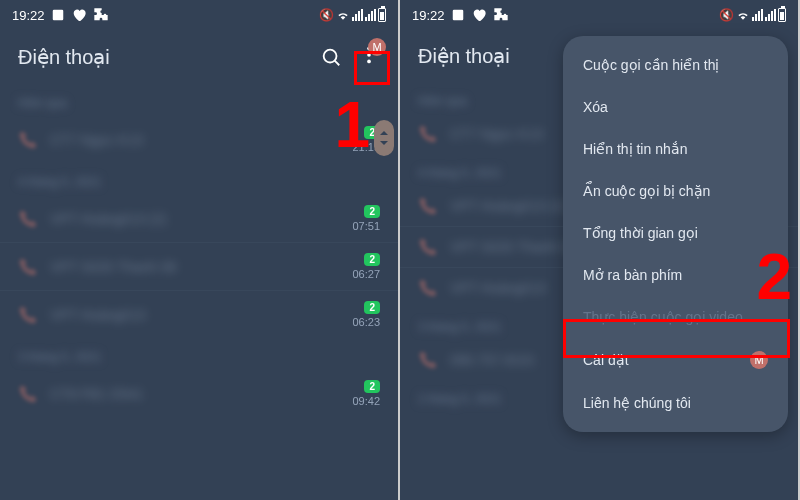  I want to click on menu-item-open-keypad: Mở ra bàn phím, so click(676, 275).